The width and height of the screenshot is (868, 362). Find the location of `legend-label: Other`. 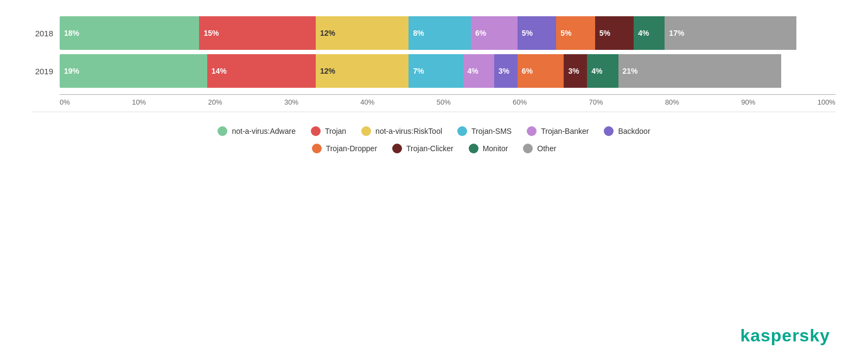

legend-label: Other is located at coordinates (547, 148).